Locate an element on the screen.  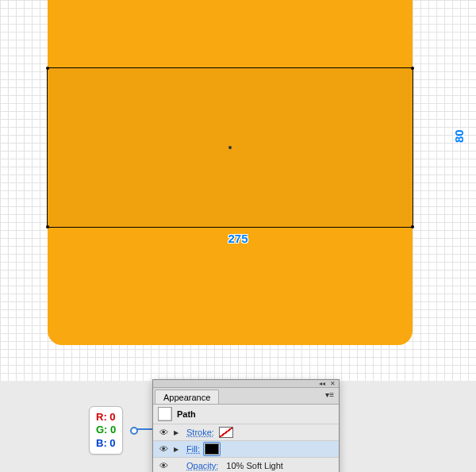
close-icon: ✕ is located at coordinates (333, 384).